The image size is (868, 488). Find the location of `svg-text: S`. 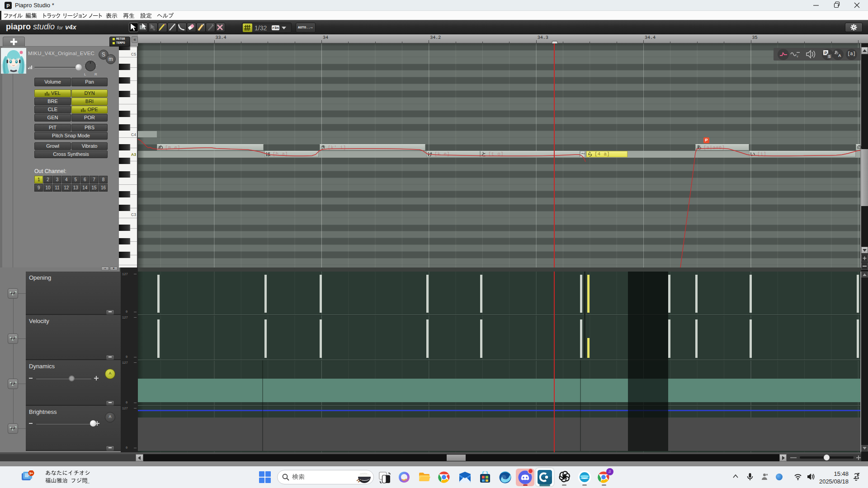

svg-text: S is located at coordinates (829, 56).